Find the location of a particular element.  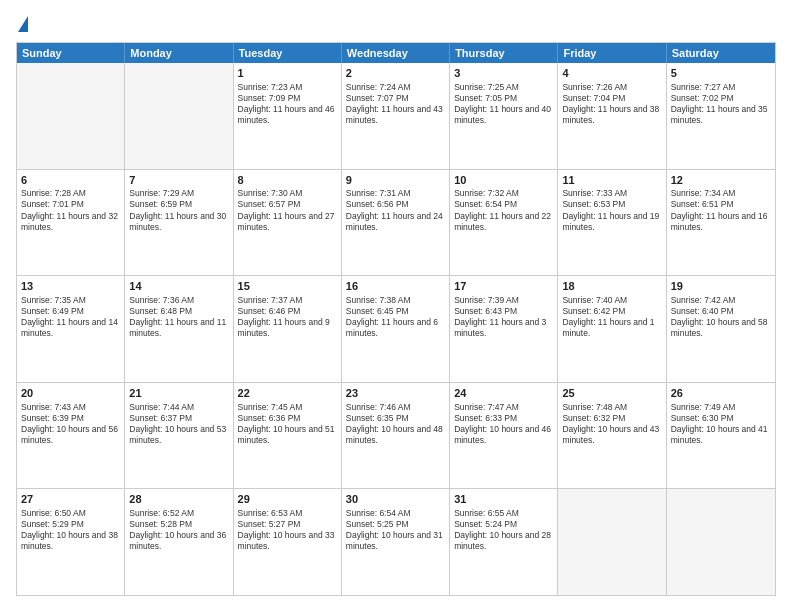

day-number: 29 is located at coordinates (288, 500).